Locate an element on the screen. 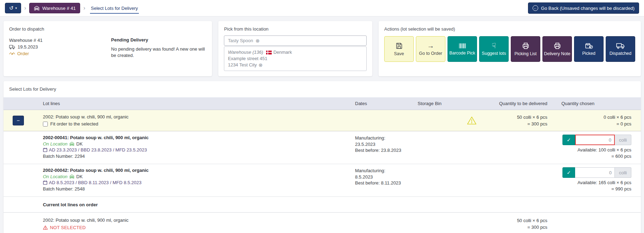 The image size is (644, 233). available-line2: = 990 pcs is located at coordinates (591, 189).